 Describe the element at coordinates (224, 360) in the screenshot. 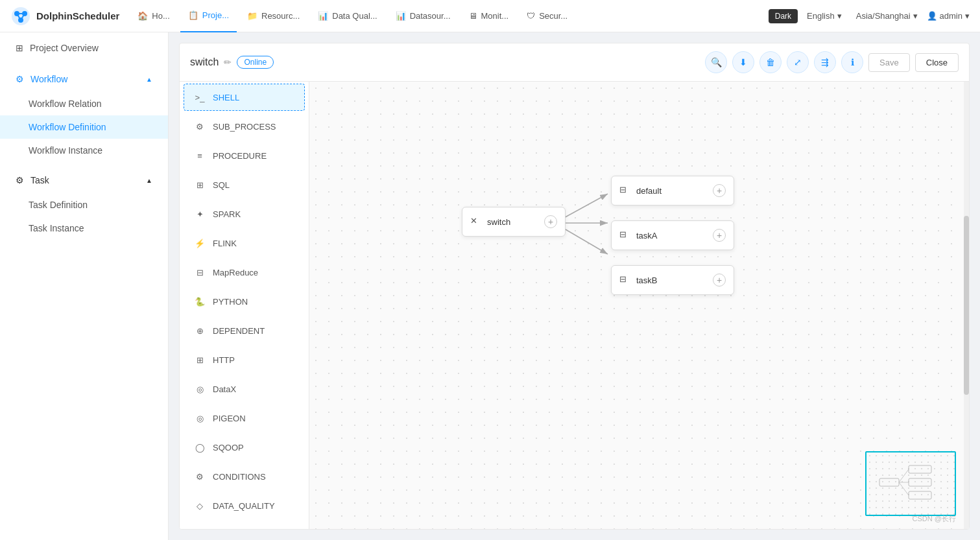

I see `http-palette-label: HTTP` at that location.